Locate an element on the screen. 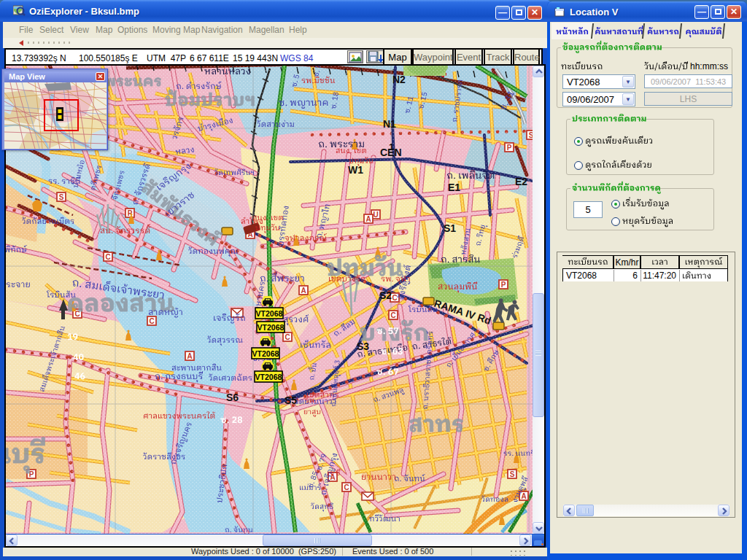  svg-text: hh:mm:ss is located at coordinates (709, 66).